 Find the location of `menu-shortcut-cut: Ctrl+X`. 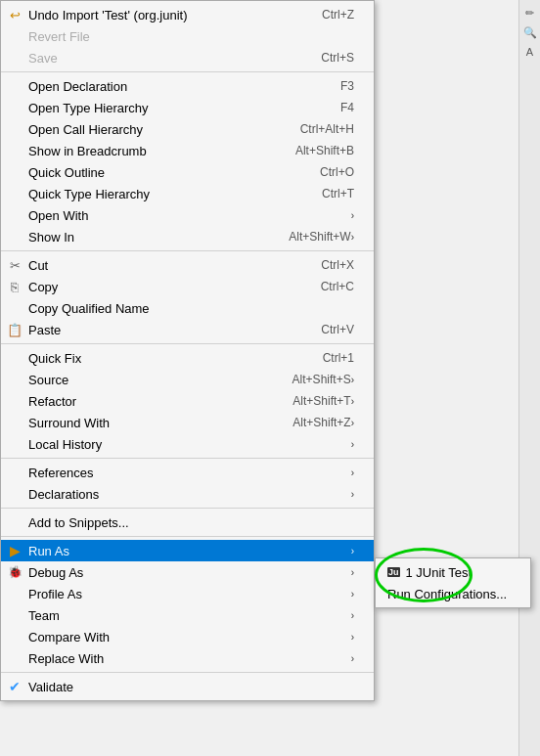

menu-shortcut-cut: Ctrl+X is located at coordinates (338, 265).